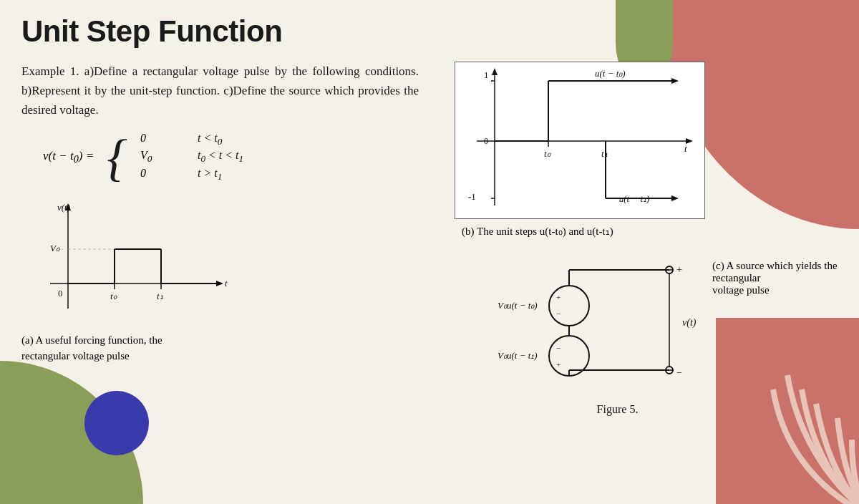 The image size is (859, 504). What do you see at coordinates (610, 73) in the screenshot?
I see `svg-text: u(t − t₀)` at bounding box center [610, 73].